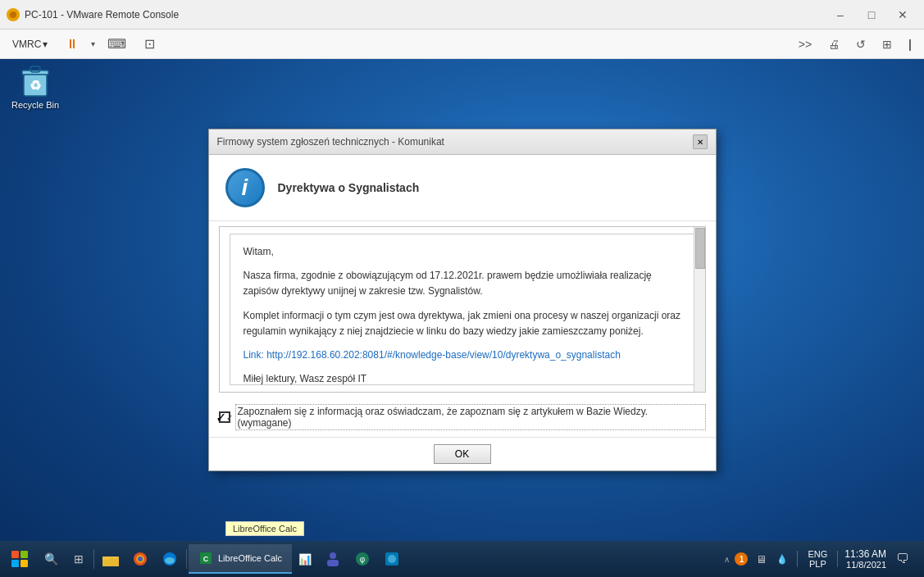 The image size is (924, 577). Describe the element at coordinates (331, 142) in the screenshot. I see `modal-title: Firmowy system zgłoszeń technicznych - K…` at that location.